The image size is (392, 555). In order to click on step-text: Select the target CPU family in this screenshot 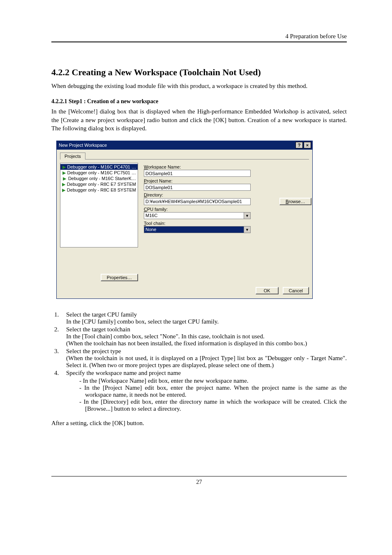, I will do `click(101, 314)`.